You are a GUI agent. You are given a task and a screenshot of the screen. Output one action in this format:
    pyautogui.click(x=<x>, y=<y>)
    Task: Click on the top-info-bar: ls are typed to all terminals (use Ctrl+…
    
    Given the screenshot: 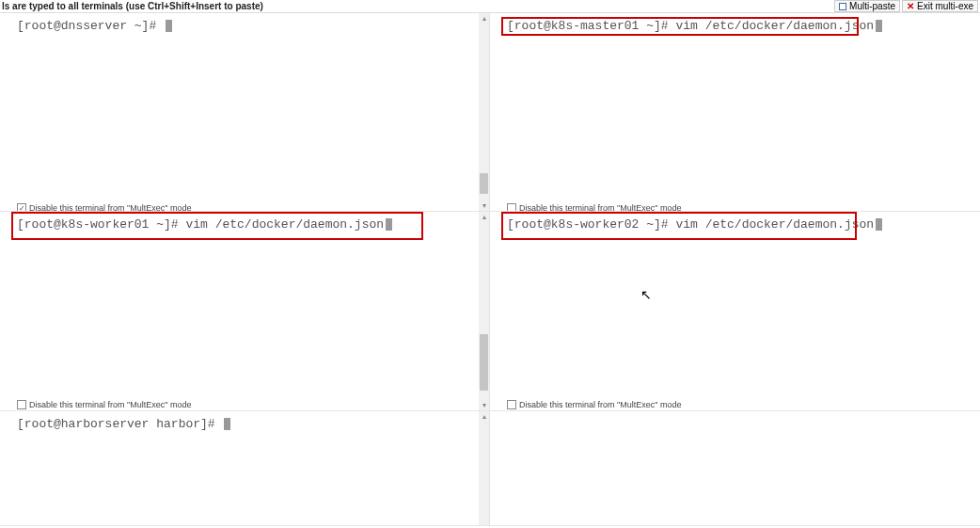 What is the action you would take?
    pyautogui.click(x=490, y=7)
    